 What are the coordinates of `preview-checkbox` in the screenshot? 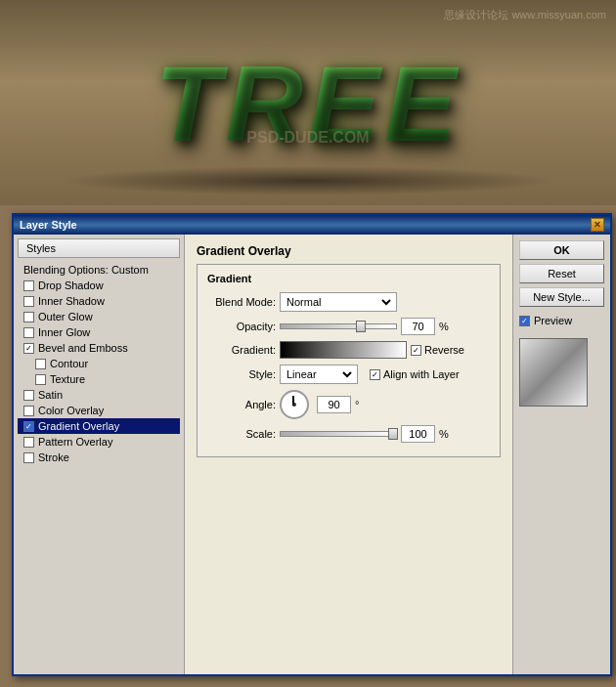 It's located at (524, 321).